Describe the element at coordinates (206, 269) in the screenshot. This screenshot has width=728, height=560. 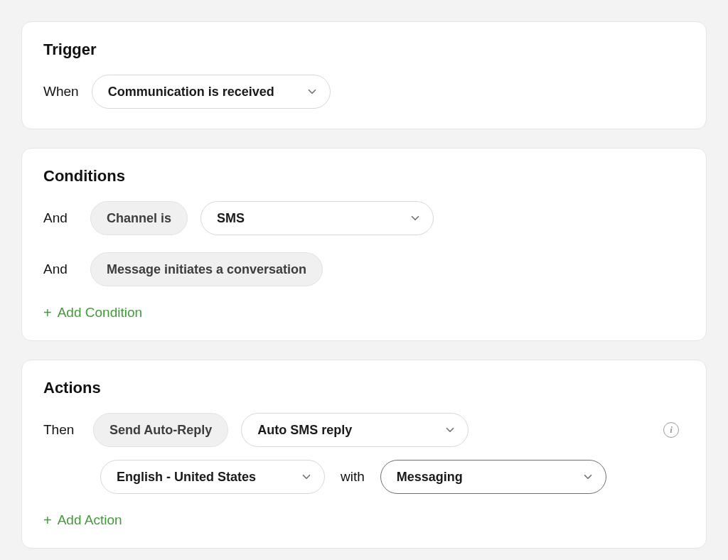
I see `condition-chip-initiates: Message initiates a conversation` at that location.